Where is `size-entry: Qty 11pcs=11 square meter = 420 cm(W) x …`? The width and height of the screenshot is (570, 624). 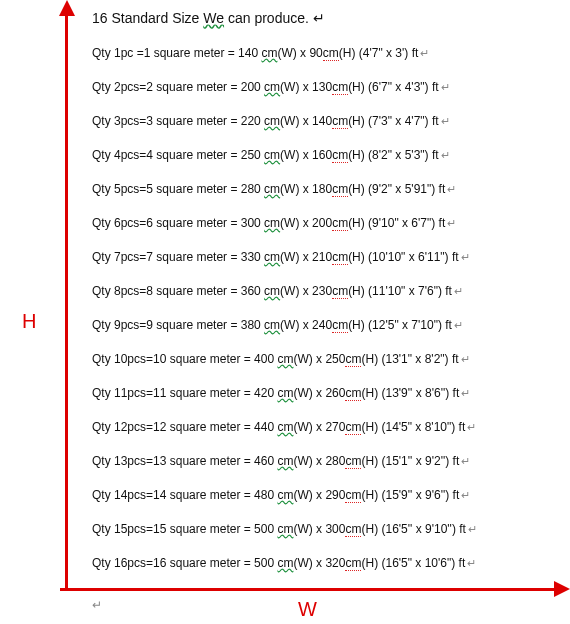
size-entry: Qty 11pcs=11 square meter = 420 cm(W) x … is located at coordinates (322, 403).